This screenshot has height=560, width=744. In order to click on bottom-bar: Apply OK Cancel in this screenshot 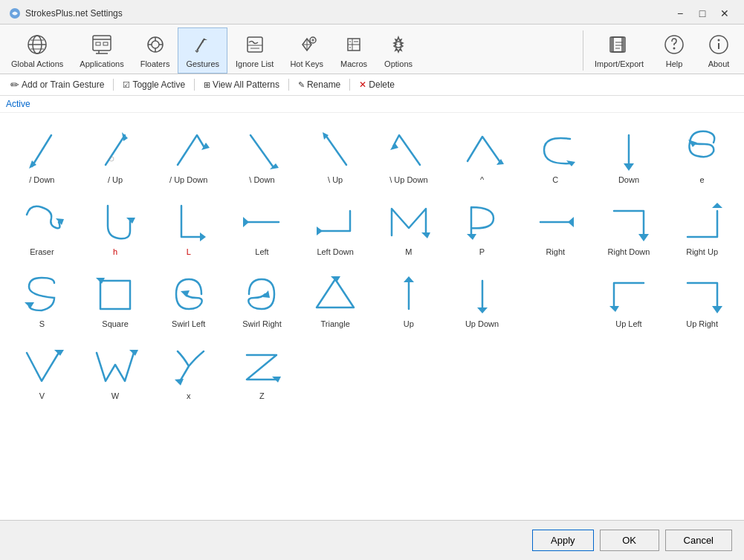, I will do `click(372, 540)`.